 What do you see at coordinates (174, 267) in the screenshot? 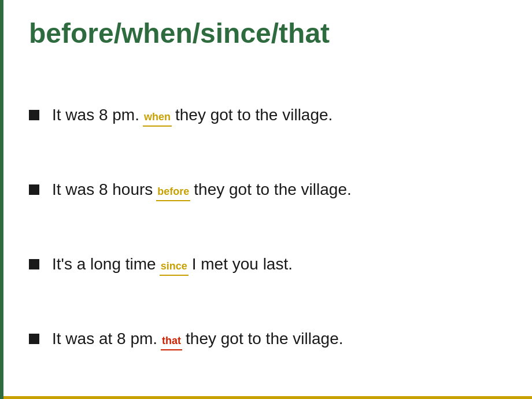
I see `keyword-since: since` at bounding box center [174, 267].